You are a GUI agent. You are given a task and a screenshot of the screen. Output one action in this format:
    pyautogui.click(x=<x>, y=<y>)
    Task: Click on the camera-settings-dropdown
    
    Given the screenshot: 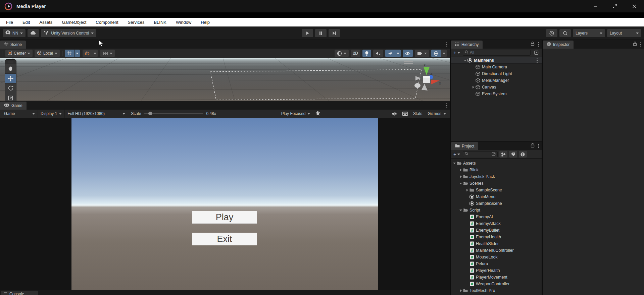 What is the action you would take?
    pyautogui.click(x=422, y=53)
    